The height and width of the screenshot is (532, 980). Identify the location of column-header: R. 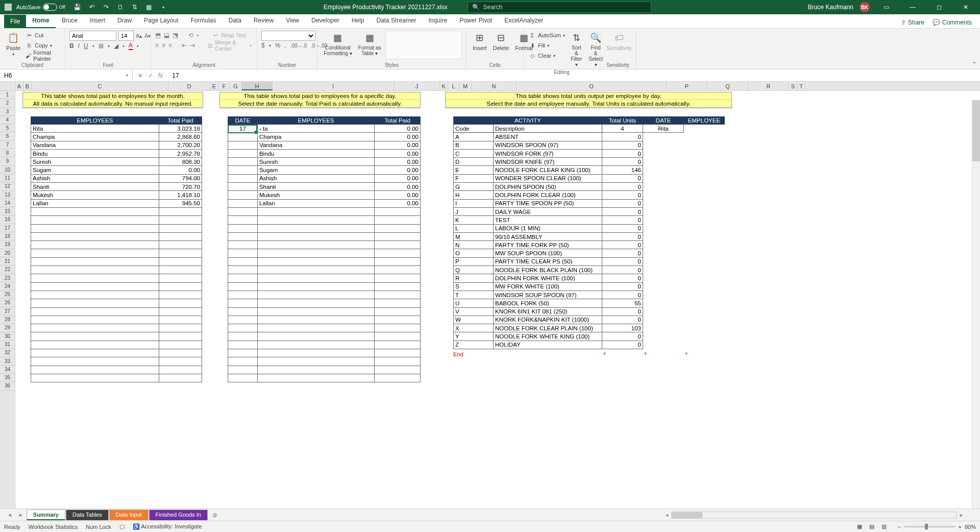
(769, 86).